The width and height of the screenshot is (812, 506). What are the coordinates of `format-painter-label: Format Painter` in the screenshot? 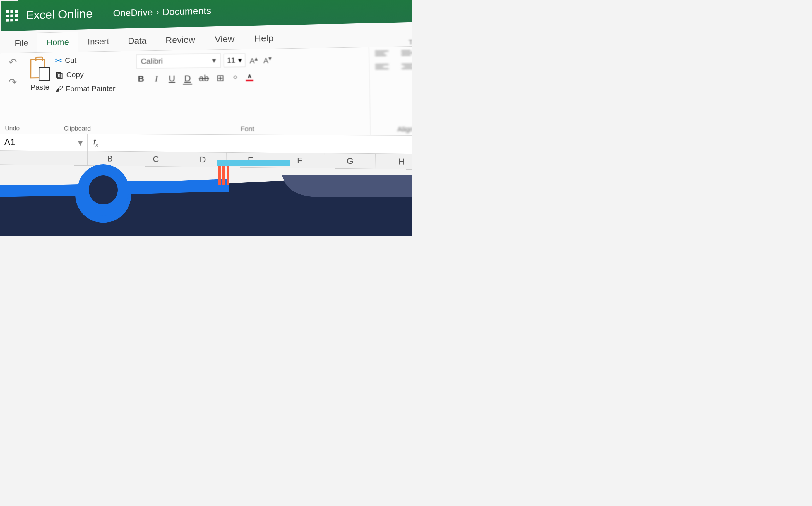 It's located at (91, 89).